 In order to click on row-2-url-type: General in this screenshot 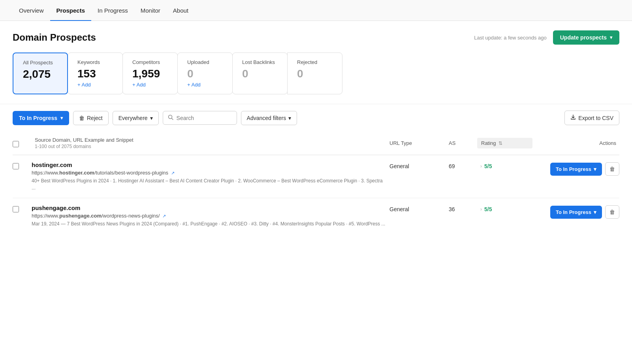, I will do `click(416, 208)`.